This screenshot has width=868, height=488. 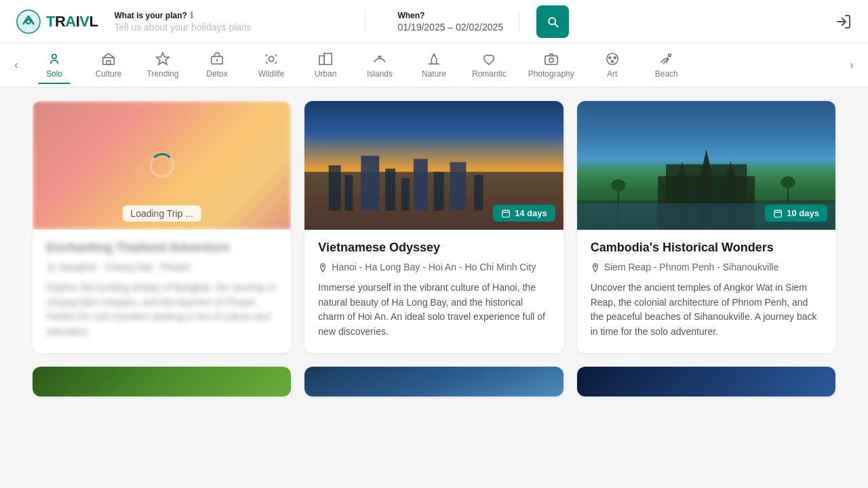 I want to click on card-image-cambodia: 10 days, so click(x=707, y=165).